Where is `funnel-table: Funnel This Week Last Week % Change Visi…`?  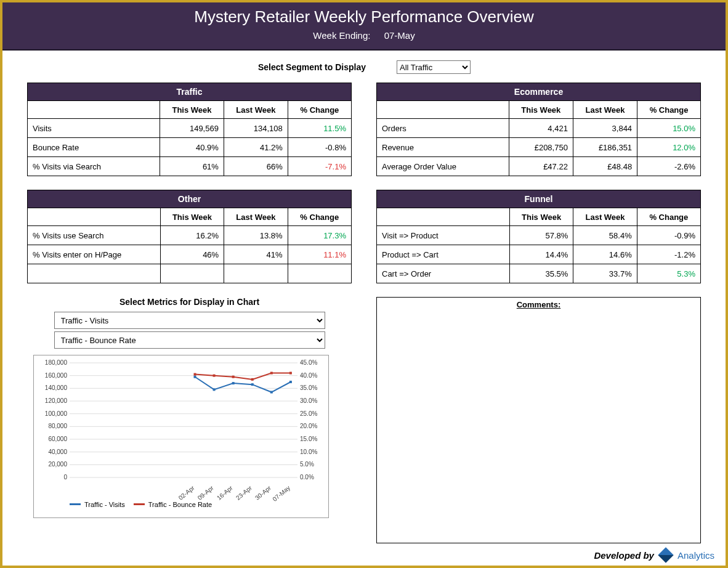
funnel-table: Funnel This Week Last Week % Change Visi… is located at coordinates (538, 237).